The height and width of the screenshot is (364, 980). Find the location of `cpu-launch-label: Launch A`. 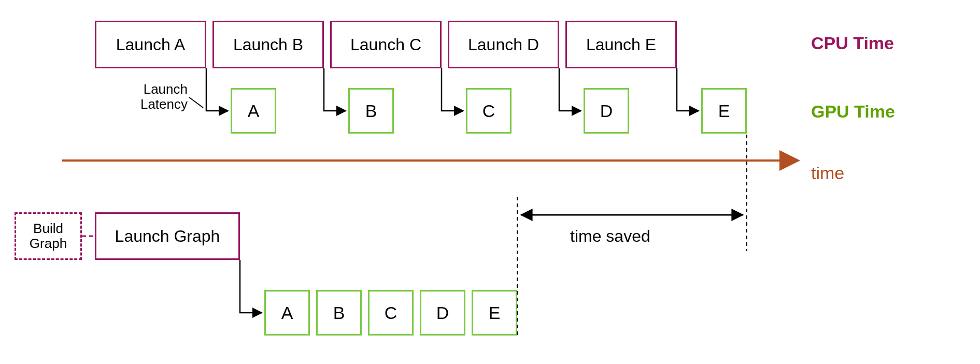

cpu-launch-label: Launch A is located at coordinates (150, 45).